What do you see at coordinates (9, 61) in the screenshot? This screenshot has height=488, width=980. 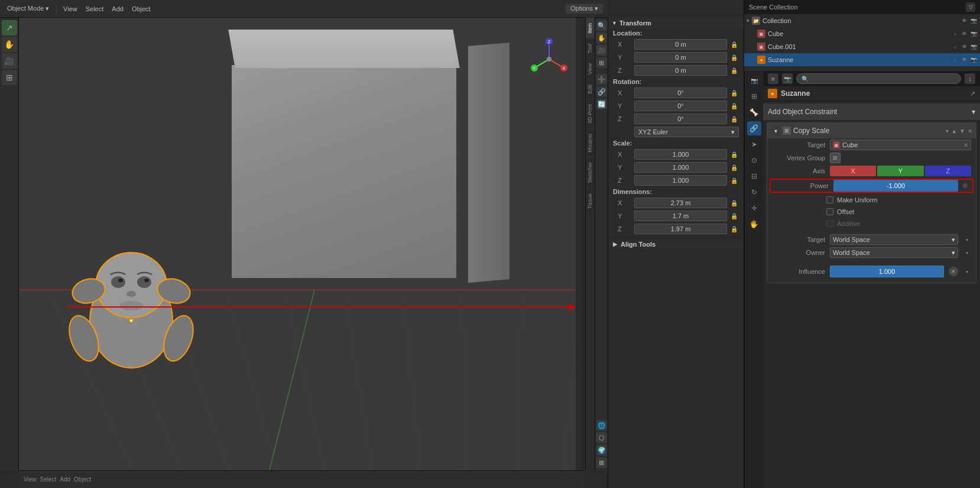 I see `camera-tool-icon: 🎥` at bounding box center [9, 61].